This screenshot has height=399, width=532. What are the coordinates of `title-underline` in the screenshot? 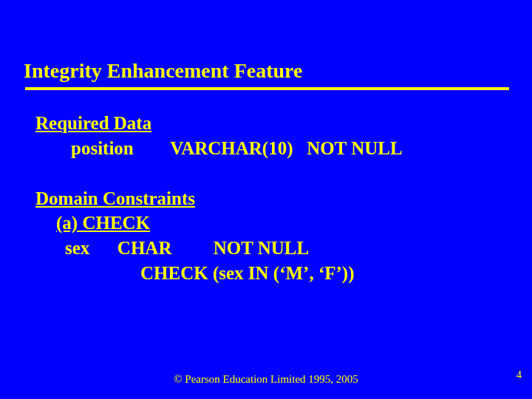 It's located at (267, 89).